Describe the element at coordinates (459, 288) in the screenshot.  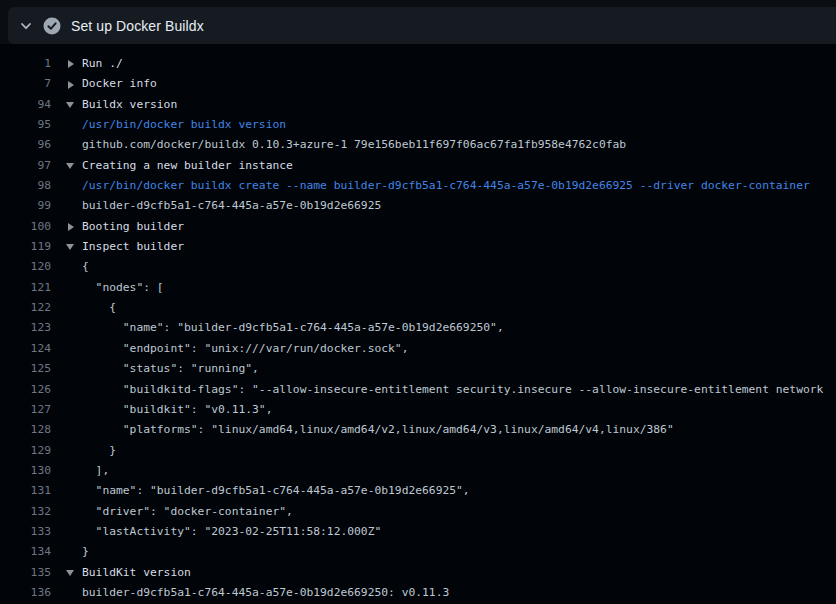
I see `output-text: "nodes": [` at that location.